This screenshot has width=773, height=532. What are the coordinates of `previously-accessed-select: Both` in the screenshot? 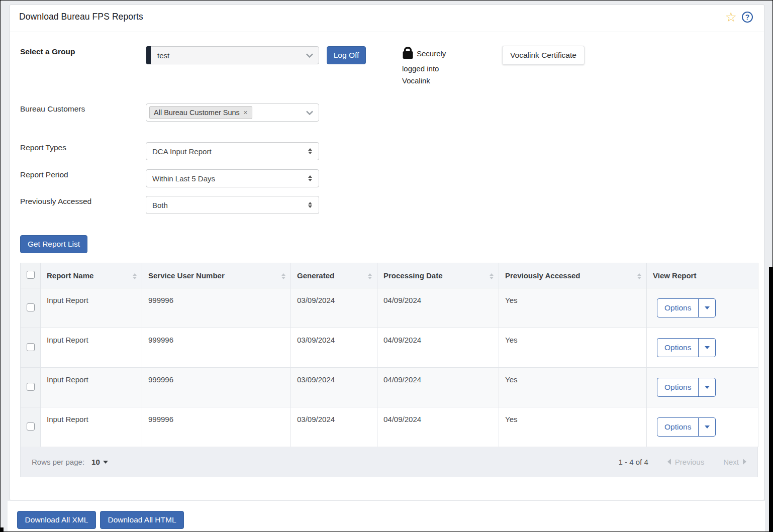 It's located at (232, 205).